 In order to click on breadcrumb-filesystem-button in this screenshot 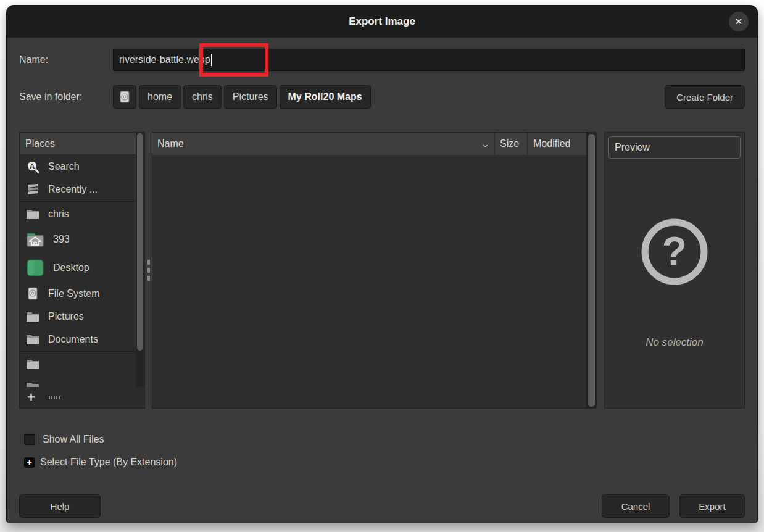, I will do `click(125, 97)`.